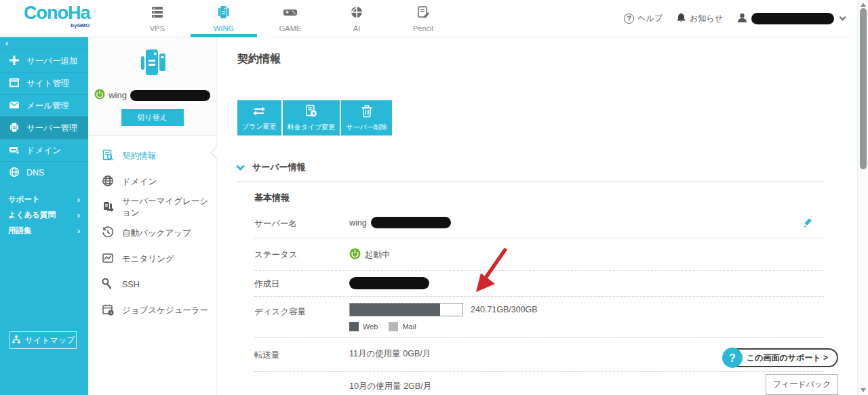  Describe the element at coordinates (44, 43) in the screenshot. I see `sidebar-collapse-icon: ‹` at that location.